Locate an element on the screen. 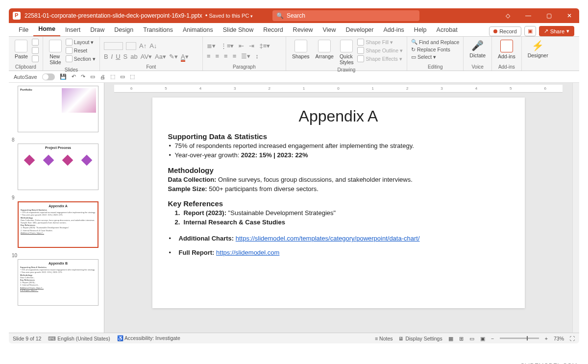 This screenshot has width=588, height=364. tab-help: Help is located at coordinates (420, 30).